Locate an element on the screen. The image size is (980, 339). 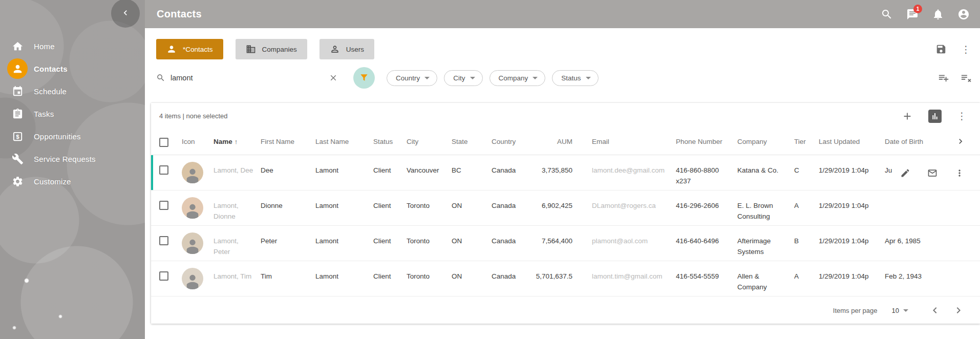
pagination: Items per page 10 is located at coordinates (565, 310).